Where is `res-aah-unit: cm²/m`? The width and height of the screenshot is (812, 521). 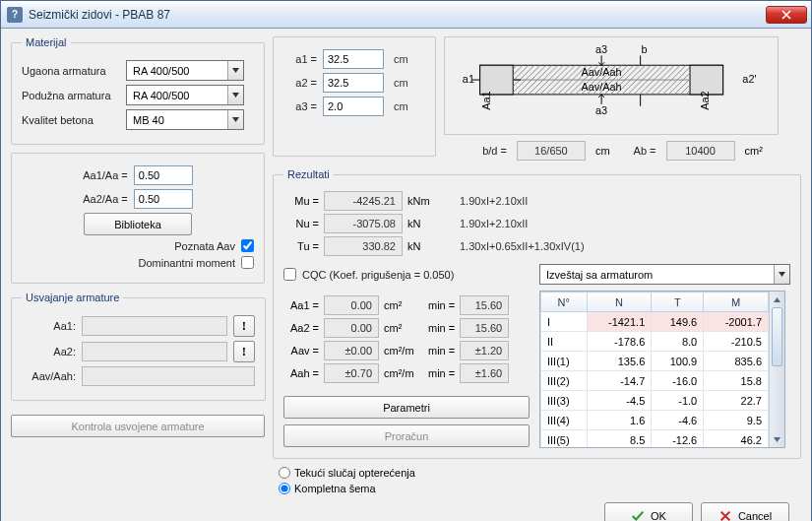
res-aah-unit: cm²/m is located at coordinates (404, 373).